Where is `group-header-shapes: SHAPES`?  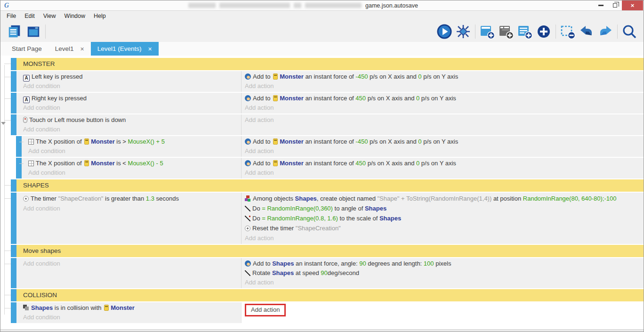
group-header-shapes: SHAPES is located at coordinates (330, 186).